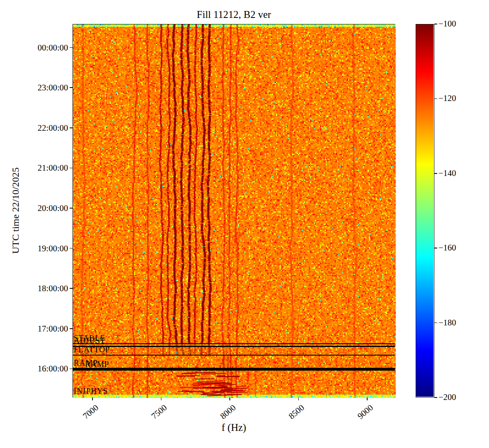 Image resolution: width=489 pixels, height=448 pixels. I want to click on y-tick-label: 22:00:00, so click(34, 128).